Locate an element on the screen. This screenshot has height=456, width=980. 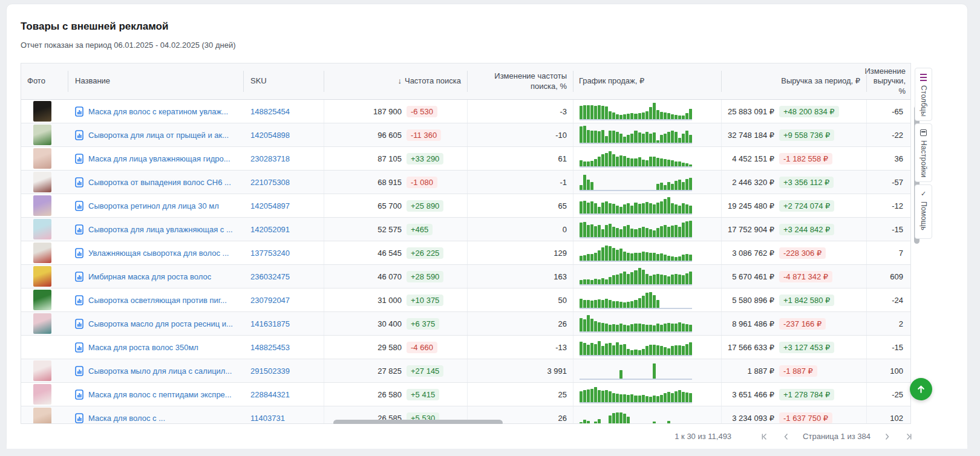
search-frequency-value: 52 575 is located at coordinates (390, 230).